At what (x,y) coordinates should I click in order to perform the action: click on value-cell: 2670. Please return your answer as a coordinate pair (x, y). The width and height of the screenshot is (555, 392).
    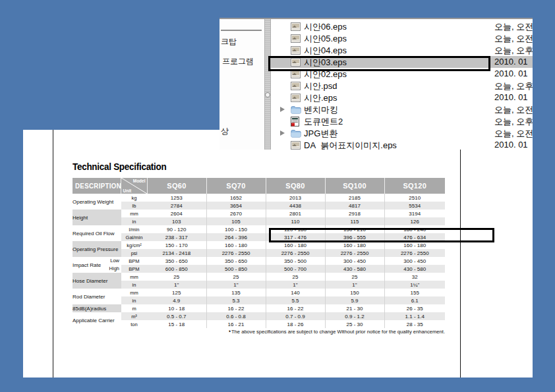
    Looking at the image, I should click on (236, 213).